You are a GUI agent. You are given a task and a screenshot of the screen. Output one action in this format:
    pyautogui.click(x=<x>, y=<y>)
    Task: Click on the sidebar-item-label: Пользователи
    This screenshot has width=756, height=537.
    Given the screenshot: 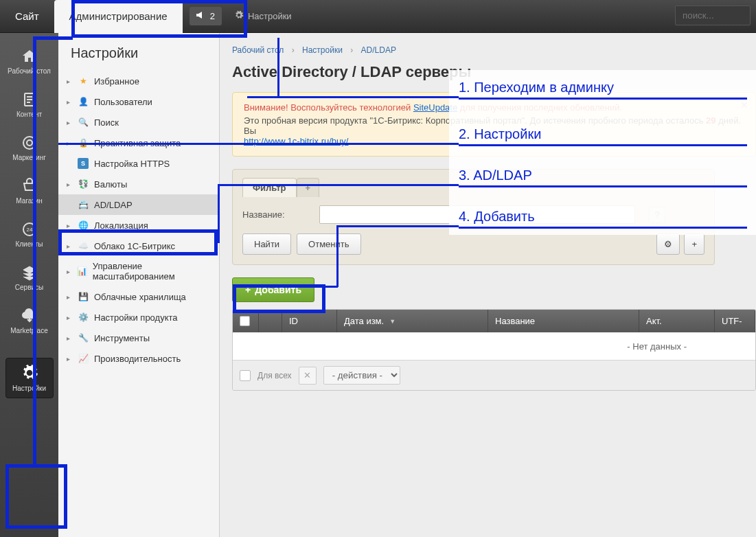 What is the action you would take?
    pyautogui.click(x=124, y=102)
    